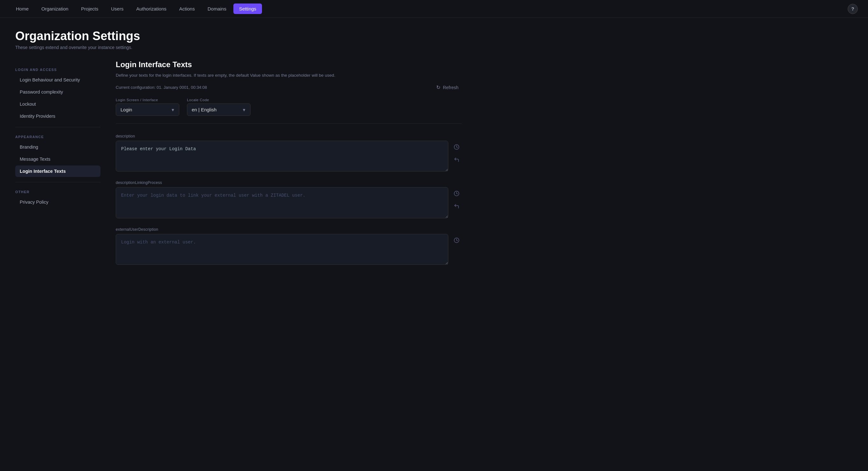 The height and width of the screenshot is (471, 868). Describe the element at coordinates (457, 194) in the screenshot. I see `history-icon-descriptionLinkingProcess` at that location.